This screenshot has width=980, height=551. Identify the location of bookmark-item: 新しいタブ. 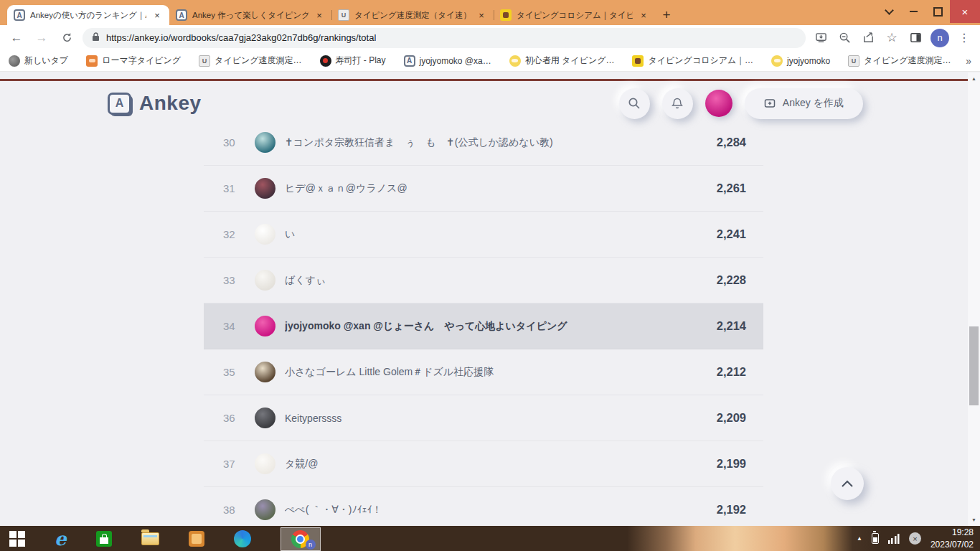
(39, 60).